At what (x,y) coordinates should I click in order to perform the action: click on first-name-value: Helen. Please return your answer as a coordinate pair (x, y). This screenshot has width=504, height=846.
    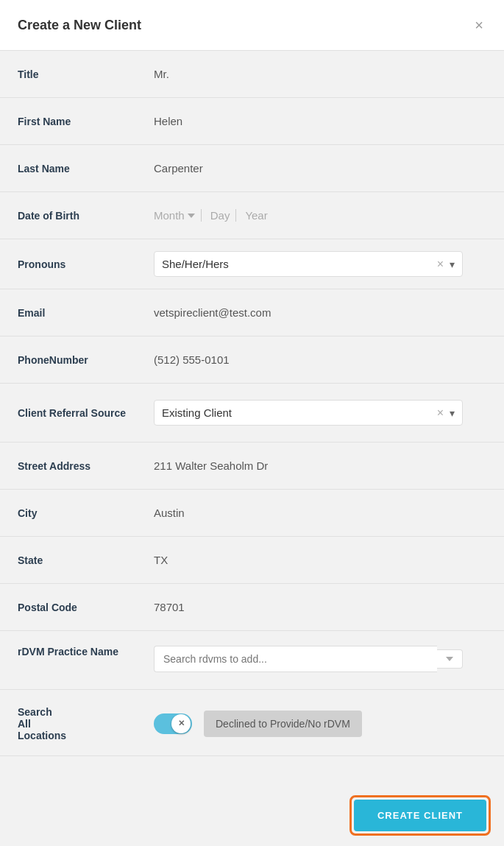
    Looking at the image, I should click on (320, 121).